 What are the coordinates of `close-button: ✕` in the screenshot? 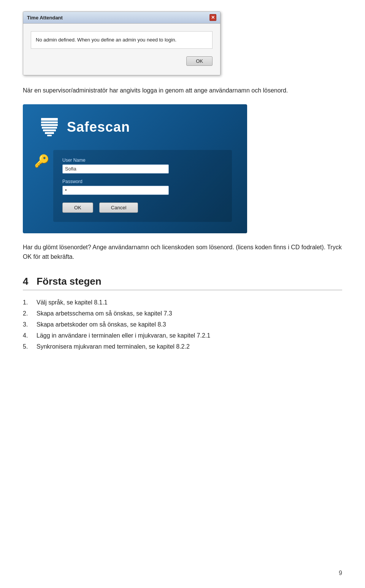 It's located at (213, 18).